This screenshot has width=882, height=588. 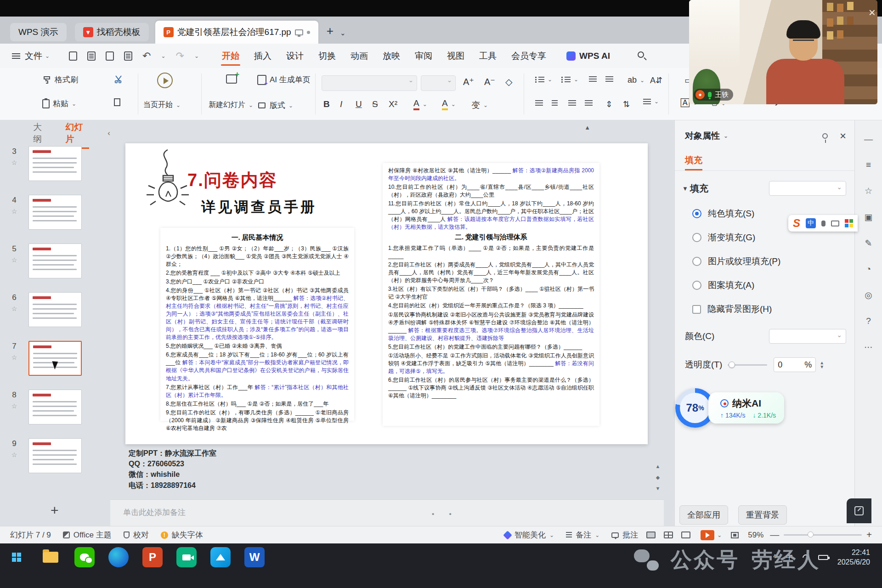 I want to click on format-painter-button: 格式刷, so click(x=60, y=80).